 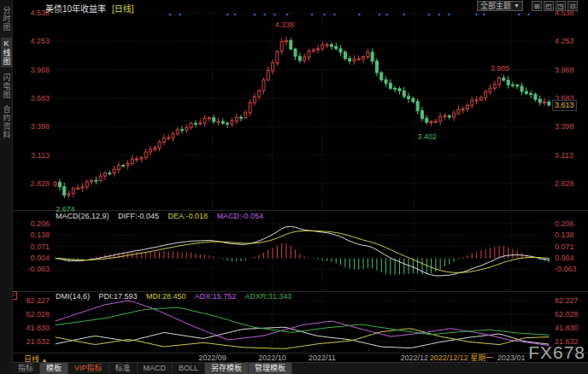 What do you see at coordinates (500, 6) in the screenshot?
I see `theme-selector-dropdown: 全部主题 ▼` at bounding box center [500, 6].